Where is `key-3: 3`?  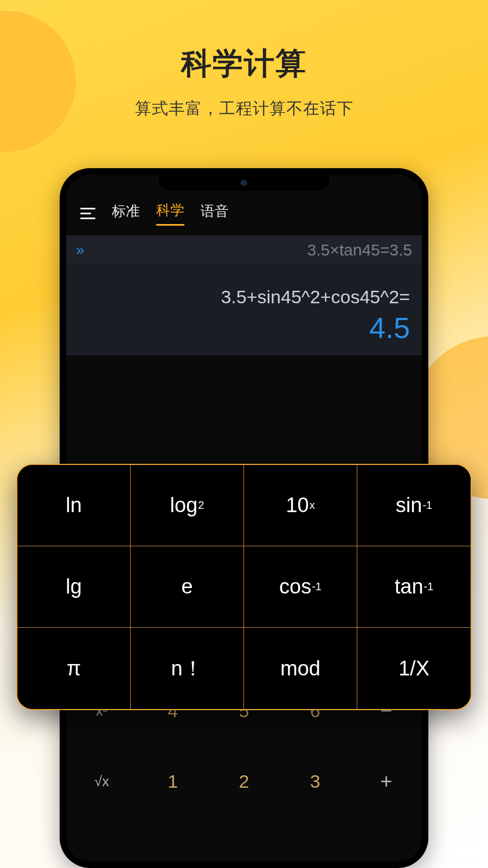
key-3: 3 is located at coordinates (316, 781).